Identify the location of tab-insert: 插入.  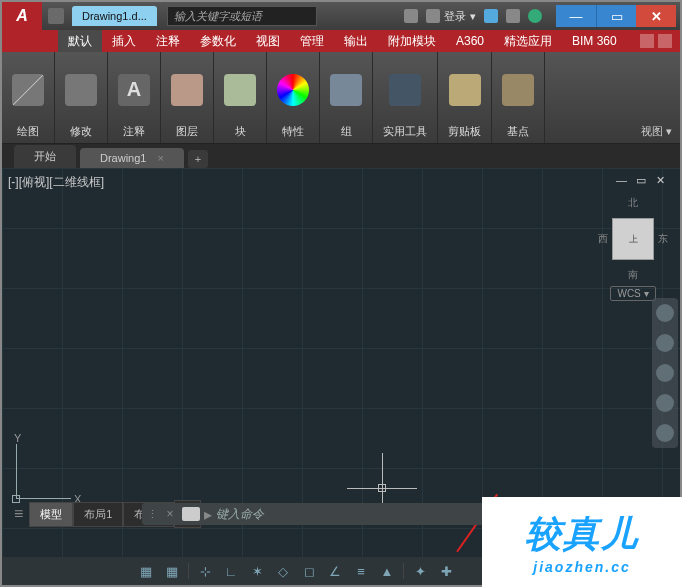
(124, 42).